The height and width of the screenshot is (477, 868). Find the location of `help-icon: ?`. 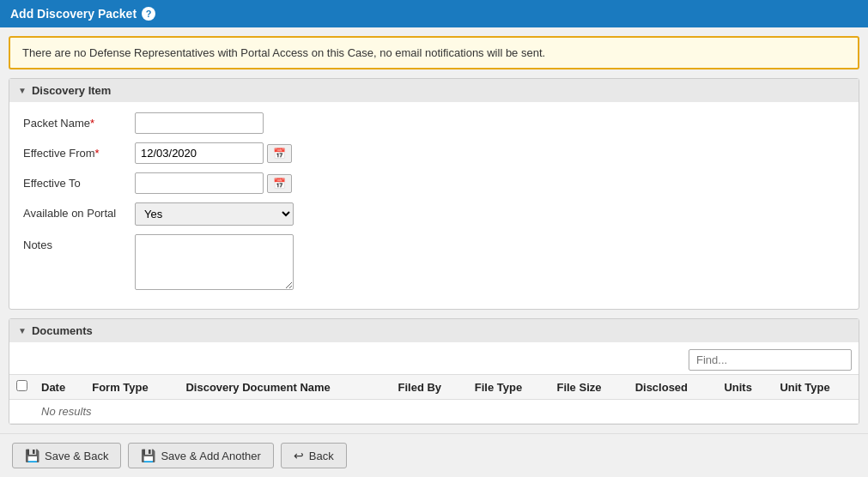

help-icon: ? is located at coordinates (149, 14).